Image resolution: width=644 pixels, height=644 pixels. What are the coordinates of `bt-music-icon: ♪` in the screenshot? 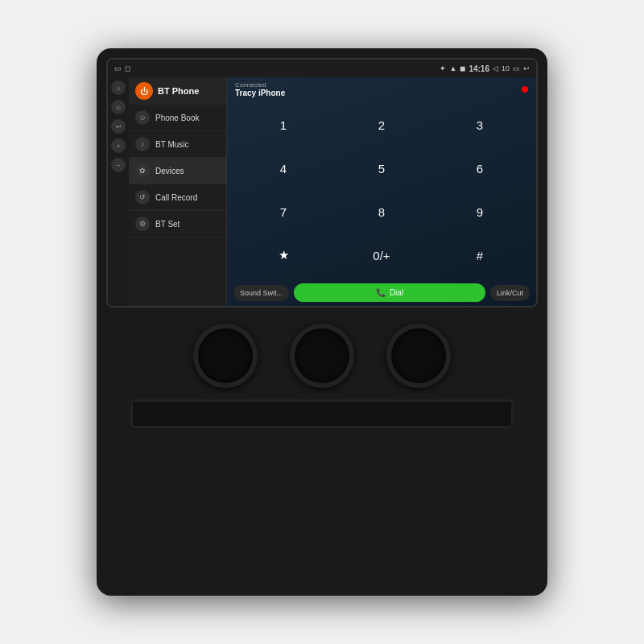 It's located at (142, 144).